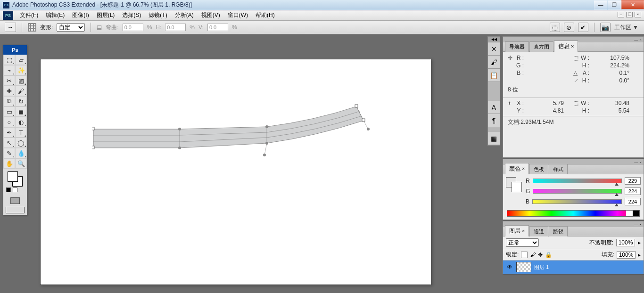 The width and height of the screenshot is (644, 293). Describe the element at coordinates (21, 143) in the screenshot. I see `shape-tool: ◯` at that location.